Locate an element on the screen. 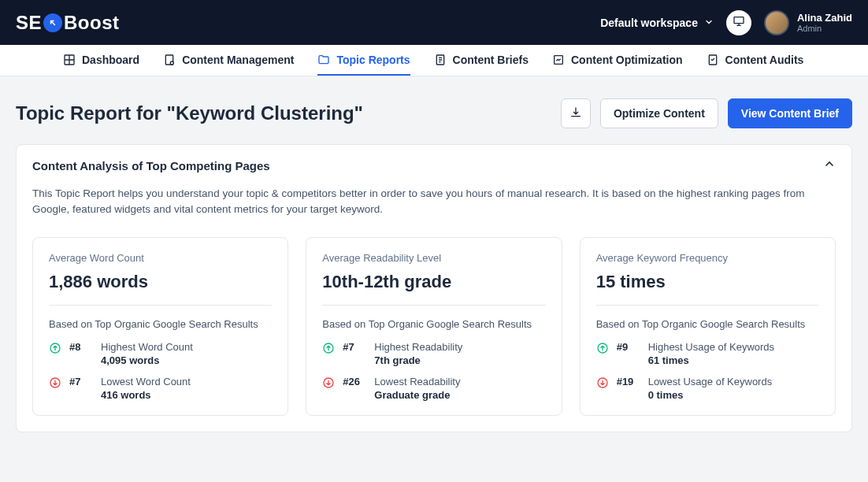 This screenshot has height=482, width=868. stat-label: Average Word Count is located at coordinates (161, 258).